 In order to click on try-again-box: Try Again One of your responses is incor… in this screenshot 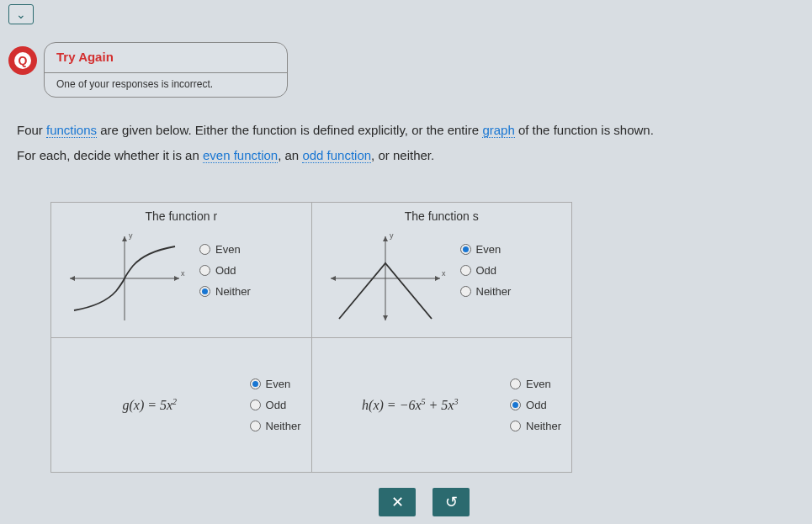, I will do `click(166, 70)`.